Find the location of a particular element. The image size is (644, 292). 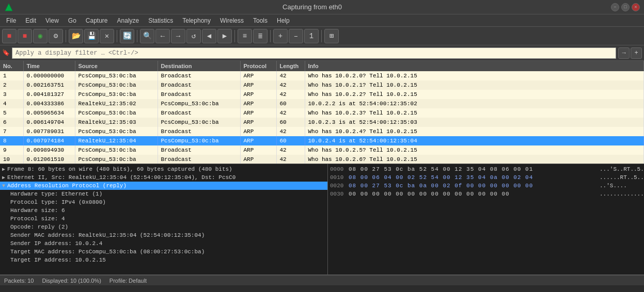

filter-input is located at coordinates (314, 53).